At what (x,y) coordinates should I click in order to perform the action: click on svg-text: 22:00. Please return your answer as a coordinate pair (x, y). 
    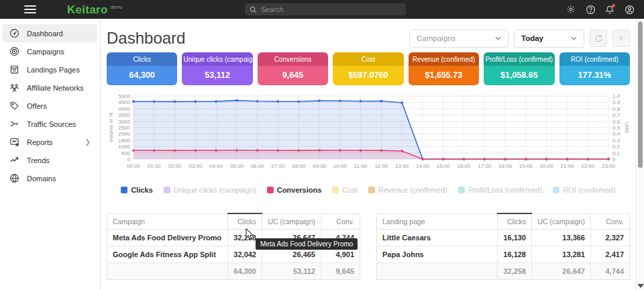
    Looking at the image, I should click on (588, 166).